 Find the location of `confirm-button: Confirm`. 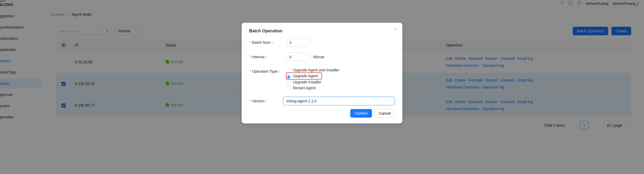

confirm-button: Confirm is located at coordinates (361, 113).